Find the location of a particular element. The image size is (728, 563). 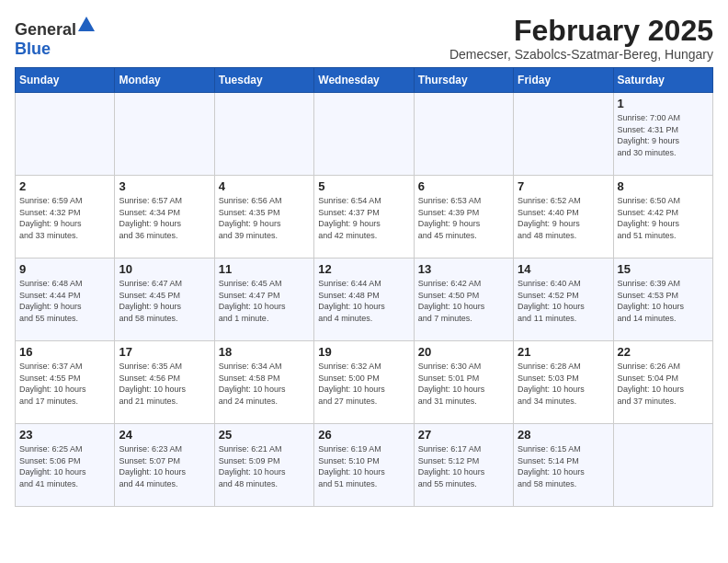

day-info: Sunrise: 6:42 AM Sunset: 4:50 PM Dayligh… is located at coordinates (463, 301).